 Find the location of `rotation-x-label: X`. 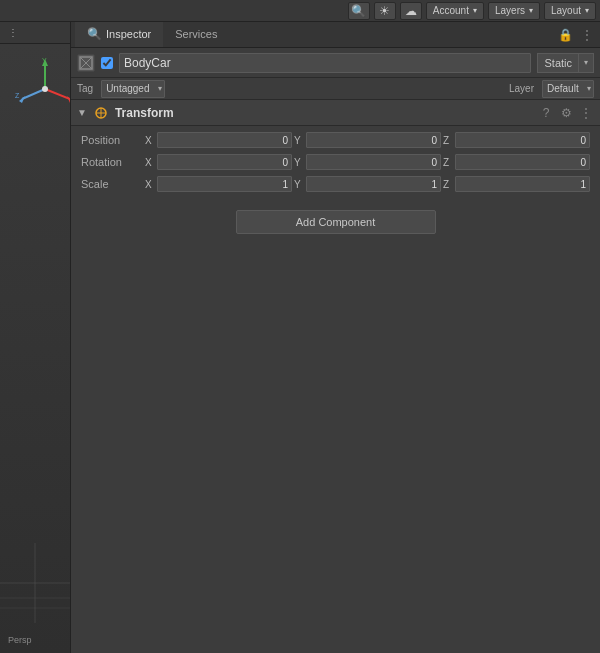

rotation-x-label: X is located at coordinates (150, 162).